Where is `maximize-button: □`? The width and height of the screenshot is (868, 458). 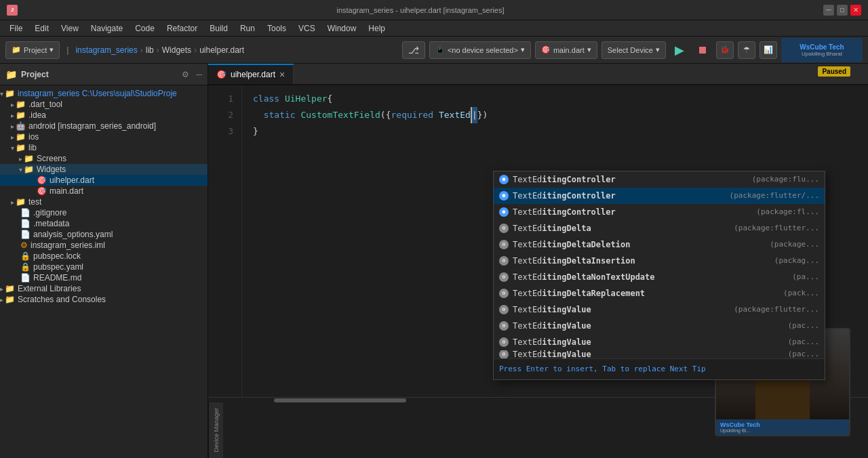 maximize-button: □ is located at coordinates (842, 10).